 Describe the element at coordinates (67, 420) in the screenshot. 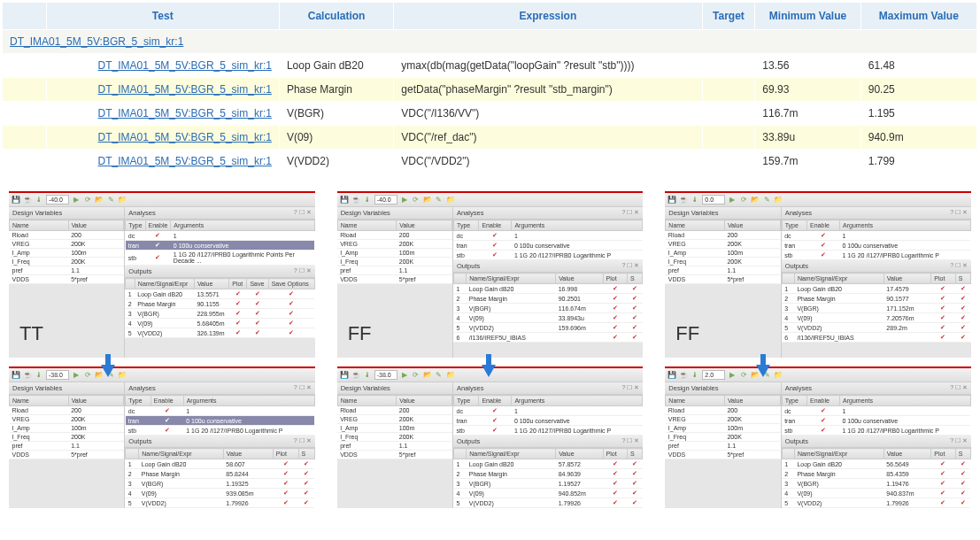

I see `dv-row: VREG200K` at that location.